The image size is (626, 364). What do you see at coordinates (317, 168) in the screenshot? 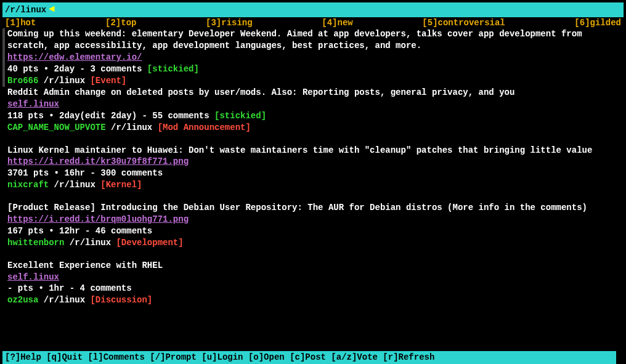
I see `post-item: Linux Kernel maintainer to Huawei: Don't…` at bounding box center [317, 168].